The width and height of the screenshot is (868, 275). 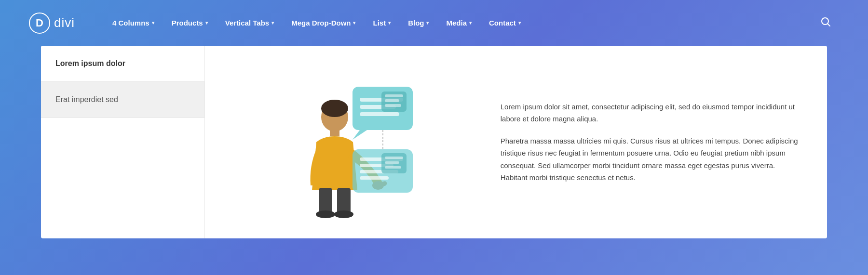 I want to click on nav-item-4columns: 4 Columns ▾, so click(x=133, y=23).